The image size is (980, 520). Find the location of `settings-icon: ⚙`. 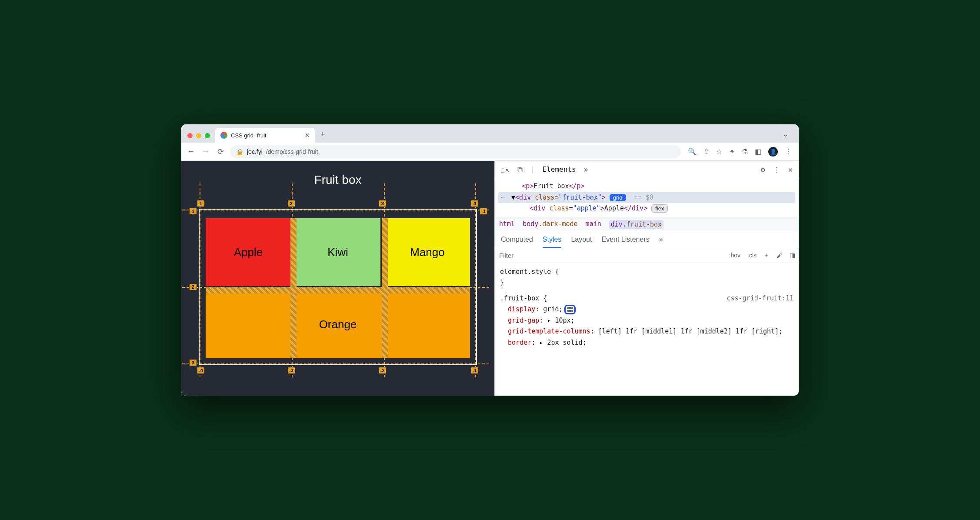

settings-icon: ⚙ is located at coordinates (763, 170).